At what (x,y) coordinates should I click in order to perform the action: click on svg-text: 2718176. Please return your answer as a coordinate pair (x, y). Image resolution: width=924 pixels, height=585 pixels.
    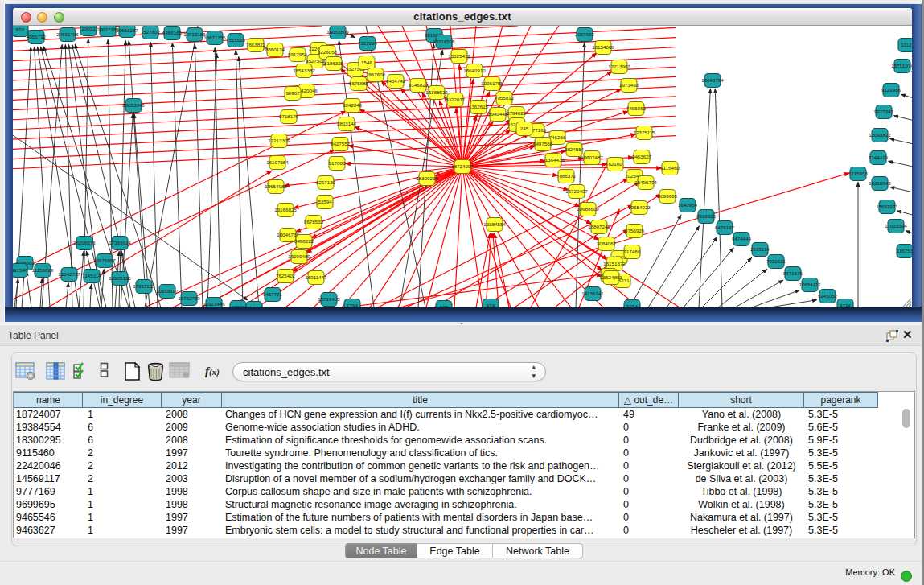
    Looking at the image, I should click on (290, 116).